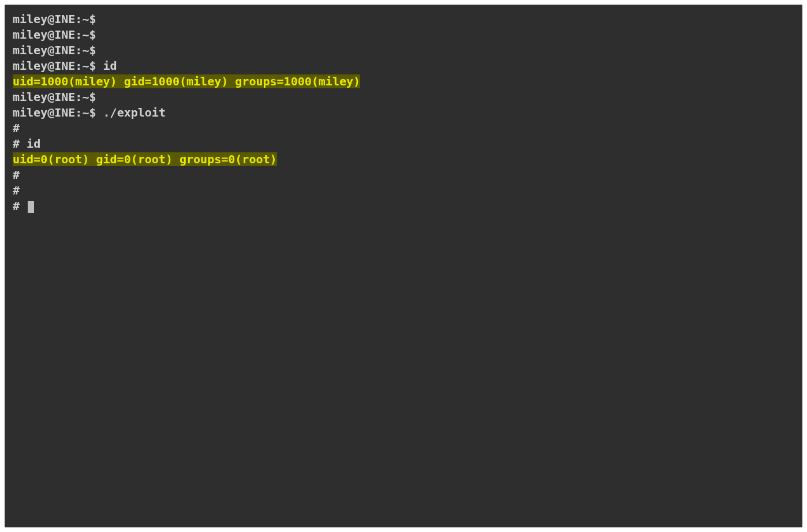  I want to click on terminal-line: # id, so click(404, 144).